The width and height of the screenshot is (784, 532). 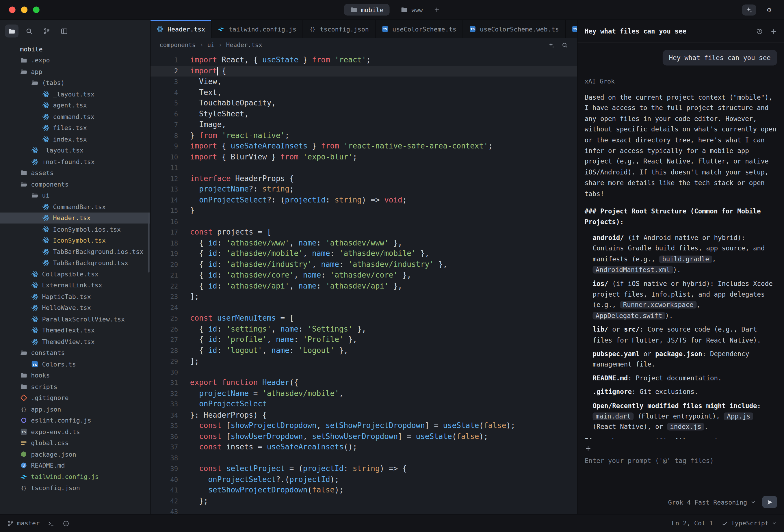 I want to click on tree-item-(tabs): (tabs), so click(x=75, y=83).